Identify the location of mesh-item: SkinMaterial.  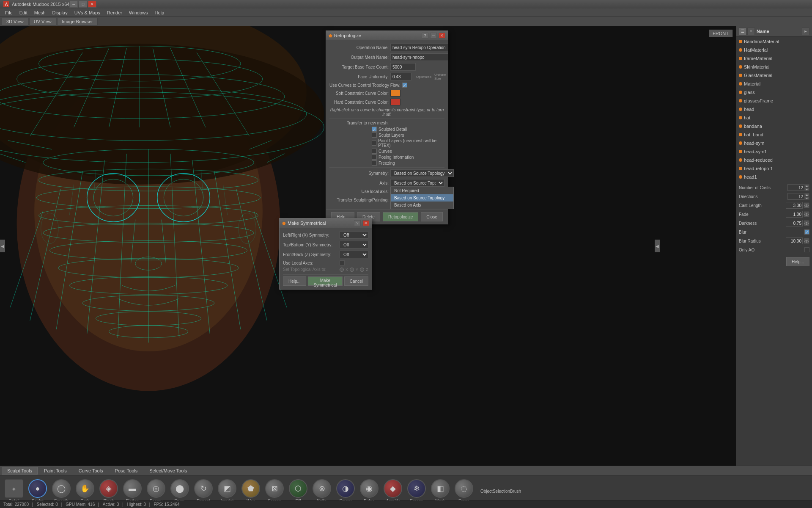
(774, 67).